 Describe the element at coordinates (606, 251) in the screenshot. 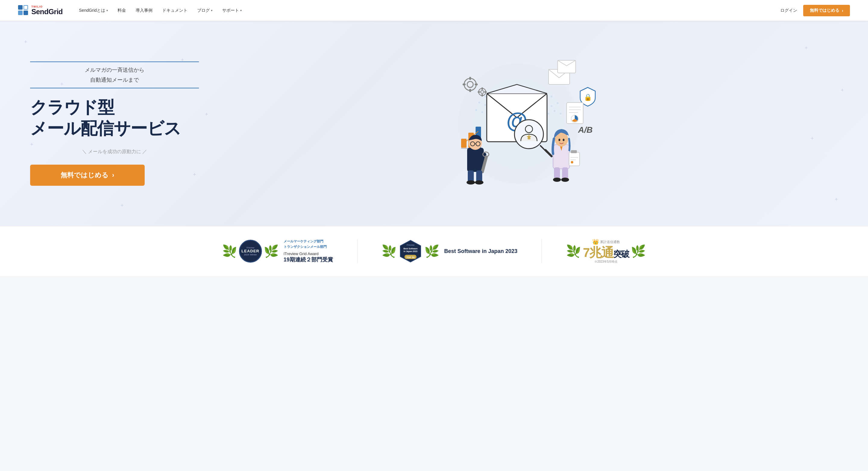

I see `award-volume: 🌿 👑 累計送信通数 7兆通突破 ※2023年5月時点 🌿` at that location.